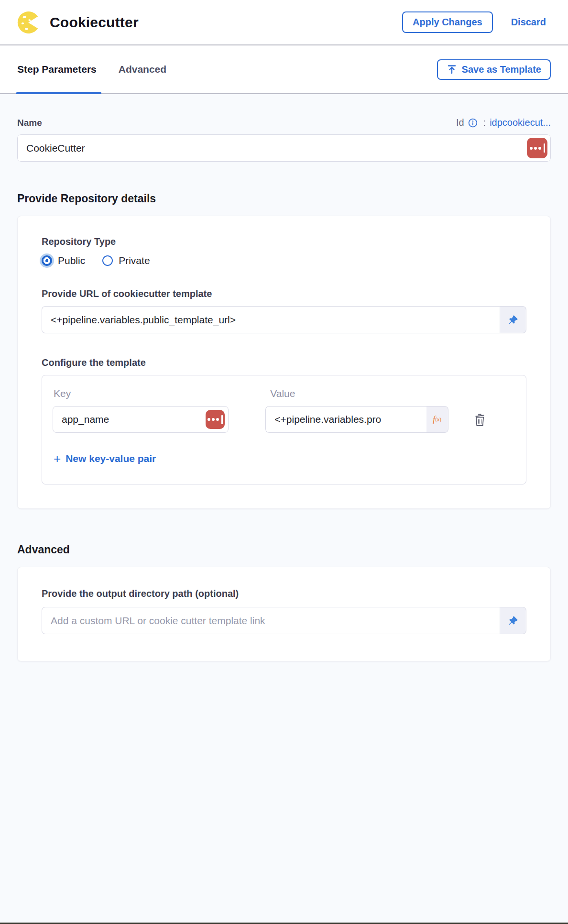  What do you see at coordinates (284, 122) in the screenshot?
I see `name-id-row: Name Id : idpcookiecut...` at bounding box center [284, 122].